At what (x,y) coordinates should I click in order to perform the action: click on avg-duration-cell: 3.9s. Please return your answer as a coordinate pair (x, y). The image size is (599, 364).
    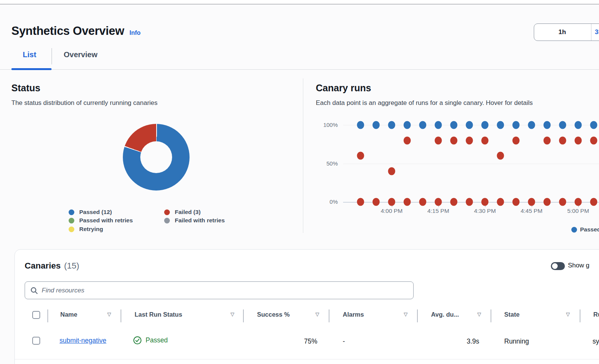
    Looking at the image, I should click on (448, 342).